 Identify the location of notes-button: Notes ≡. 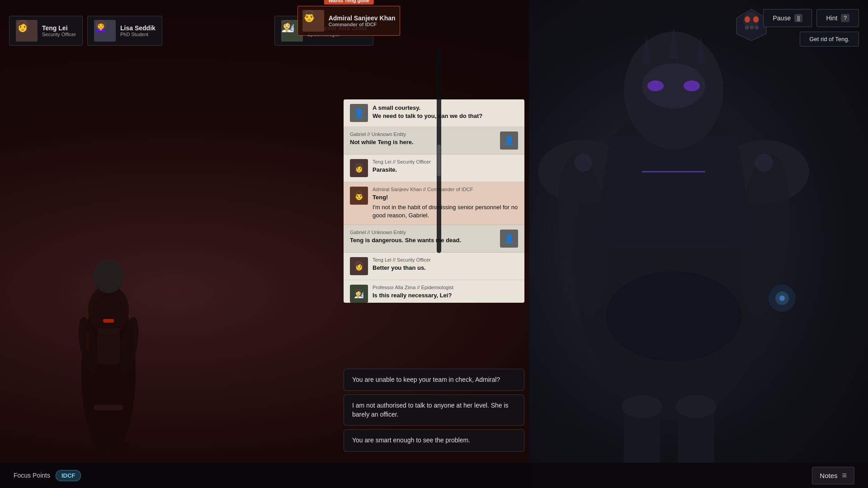
(833, 475).